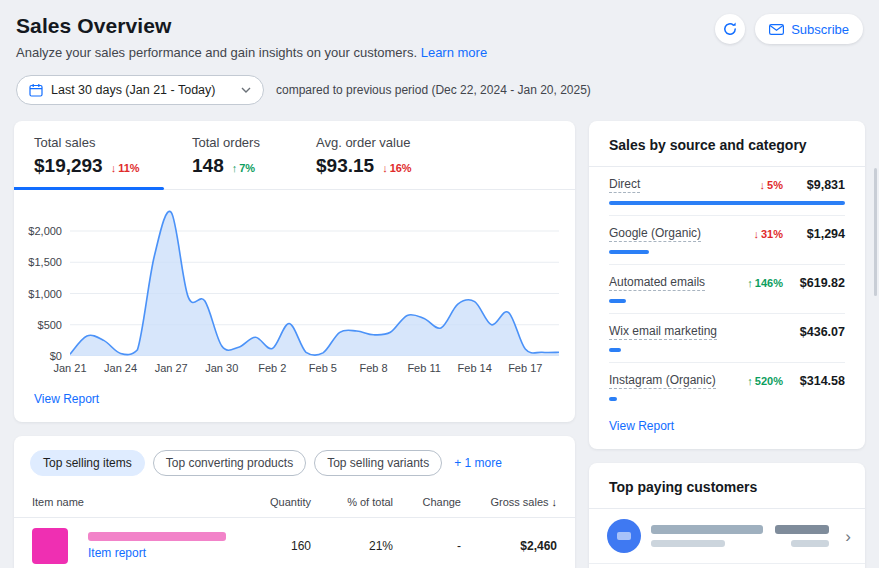 This screenshot has height=568, width=879. What do you see at coordinates (314, 281) in the screenshot?
I see `sales-chart-svg` at bounding box center [314, 281].